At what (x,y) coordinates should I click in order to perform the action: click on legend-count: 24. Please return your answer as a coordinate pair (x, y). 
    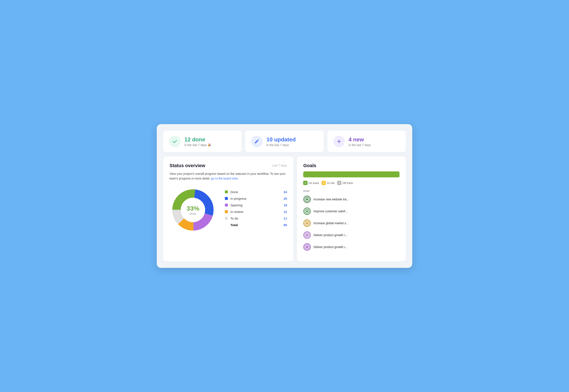
    Looking at the image, I should click on (285, 192).